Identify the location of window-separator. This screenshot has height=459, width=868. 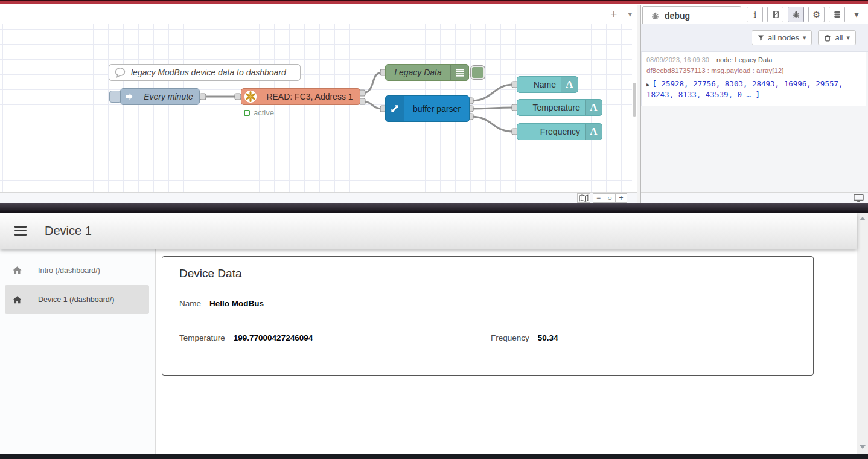
(434, 208).